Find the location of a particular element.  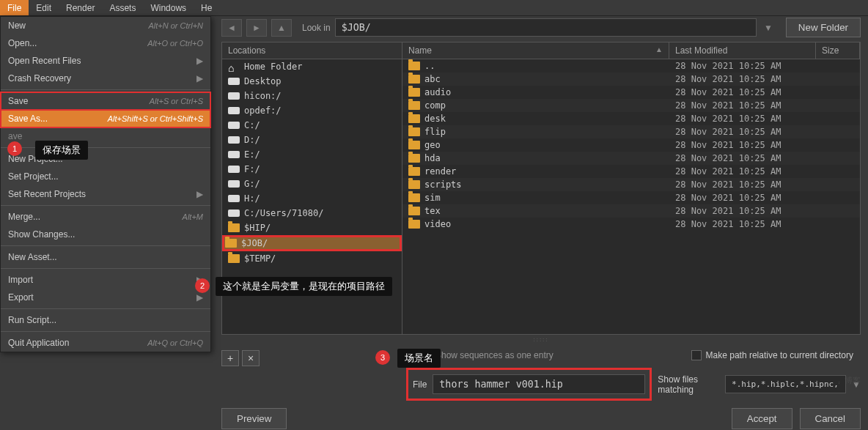

filemenu-item: Crash Recovery▶ is located at coordinates (106, 78).